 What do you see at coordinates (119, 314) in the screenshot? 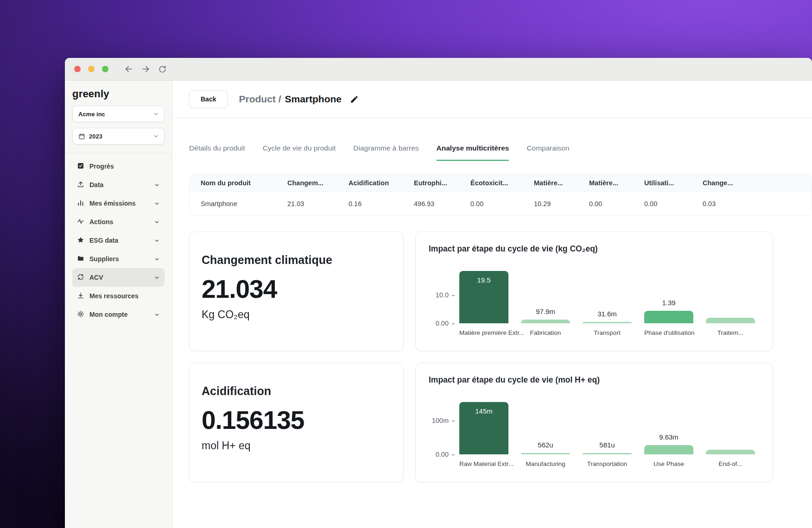
I see `sidebar-item-mon-compte: Mon compte` at bounding box center [119, 314].